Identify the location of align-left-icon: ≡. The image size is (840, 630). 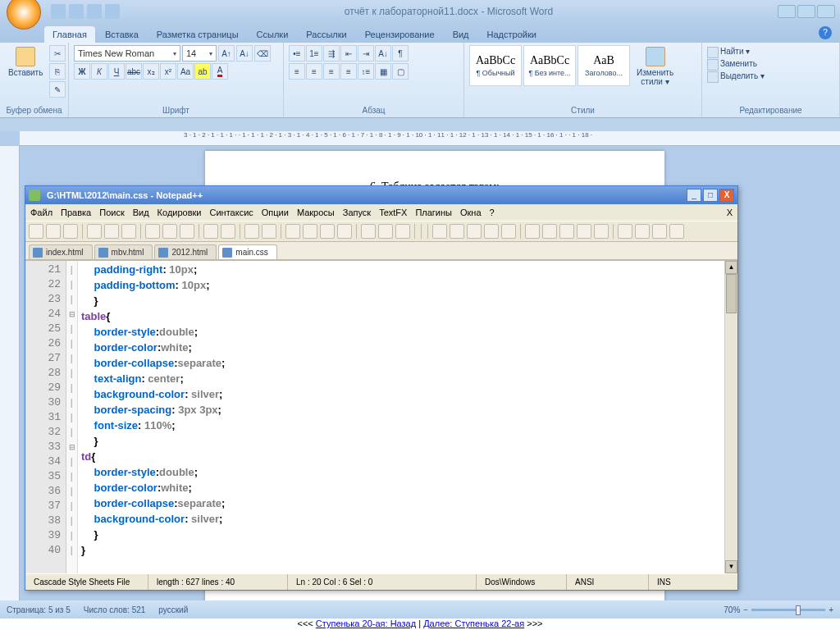
(297, 71).